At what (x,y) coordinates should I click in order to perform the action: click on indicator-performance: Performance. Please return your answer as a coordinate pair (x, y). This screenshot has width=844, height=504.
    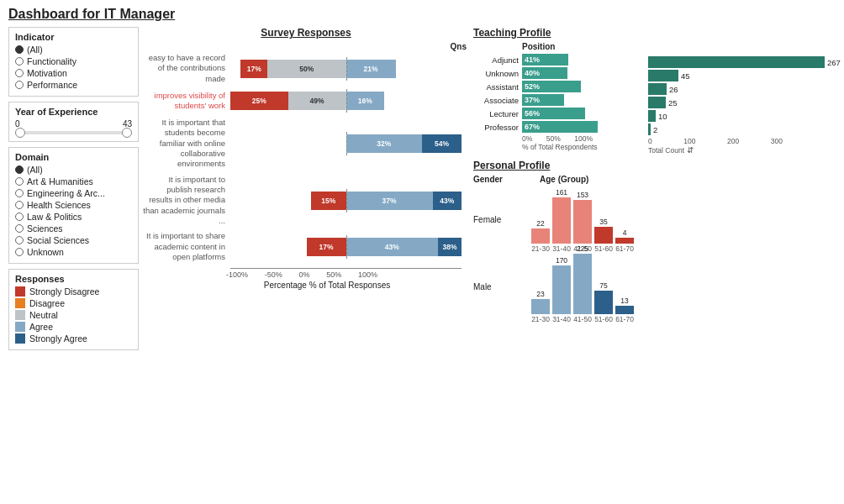
    Looking at the image, I should click on (74, 85).